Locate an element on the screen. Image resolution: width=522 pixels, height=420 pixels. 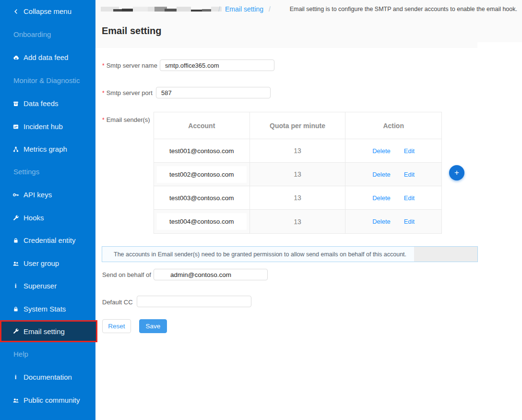
redacted-banner-segment is located at coordinates (446, 254).